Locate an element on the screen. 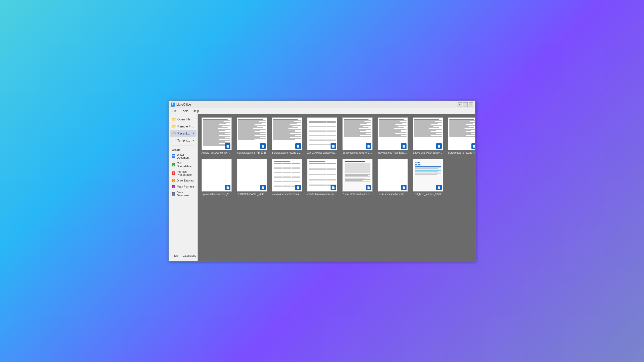 This screenshot has height=362, width=644. draw-icon: D is located at coordinates (174, 180).